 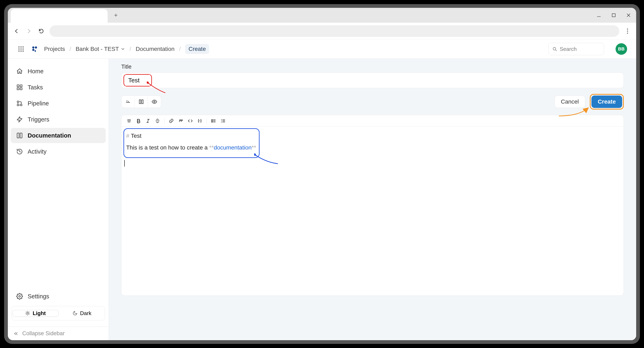 What do you see at coordinates (128, 136) in the screenshot?
I see `md-hash: #` at bounding box center [128, 136].